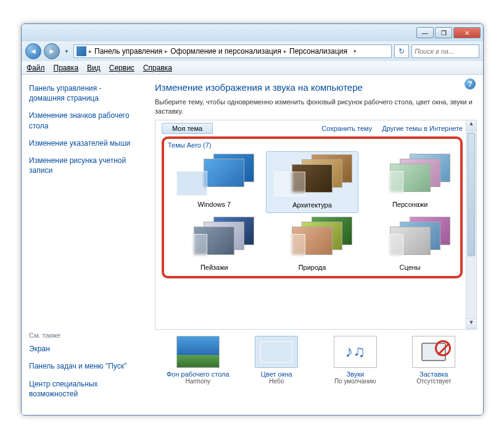 The height and width of the screenshot is (434, 504). Describe the element at coordinates (94, 68) in the screenshot. I see `menu-view: Вид` at that location.